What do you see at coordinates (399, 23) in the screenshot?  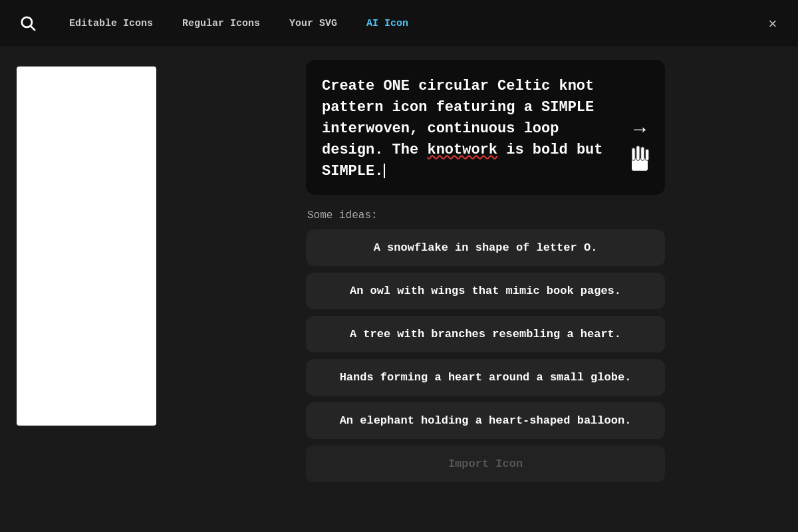 I see `top-nav: Editable Icons Regular Icons Your SVG AI…` at bounding box center [399, 23].